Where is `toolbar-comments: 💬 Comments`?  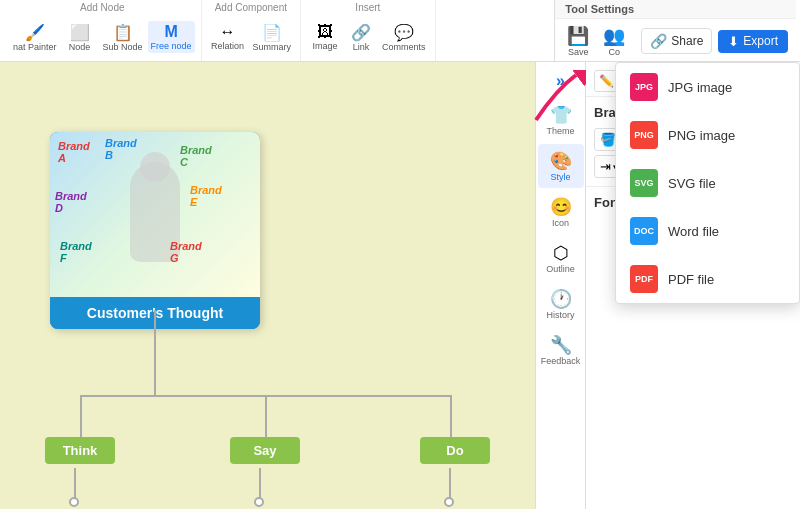
toolbar-comments: 💬 Comments is located at coordinates (404, 38).